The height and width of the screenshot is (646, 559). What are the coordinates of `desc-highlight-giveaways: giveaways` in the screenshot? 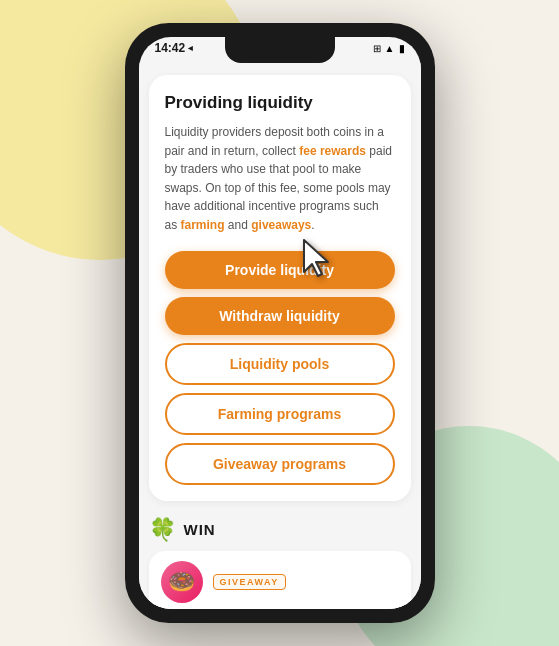 It's located at (281, 225).